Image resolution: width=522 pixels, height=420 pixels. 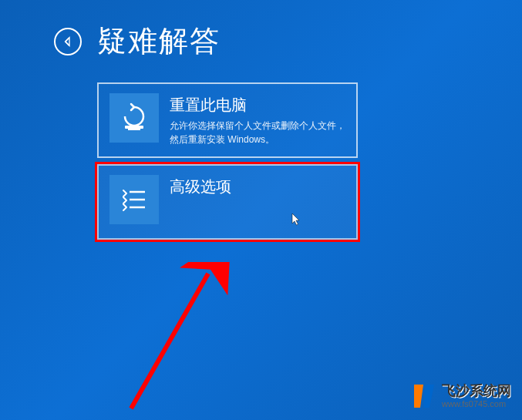 I want to click on annotation-arrow-icon, so click(x=177, y=339).